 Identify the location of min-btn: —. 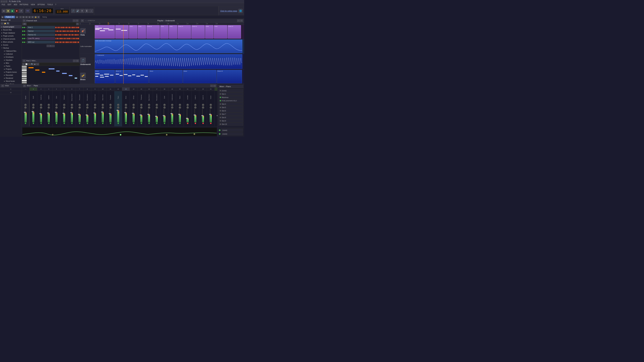
(4, 1).